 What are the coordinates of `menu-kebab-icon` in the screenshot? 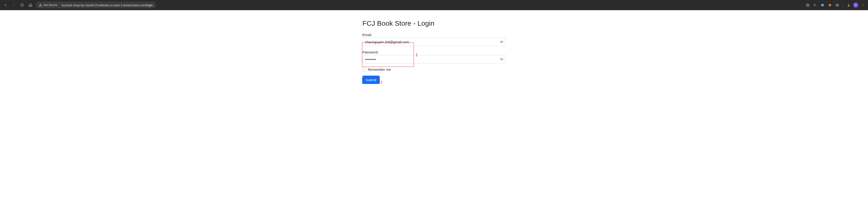 It's located at (863, 5).